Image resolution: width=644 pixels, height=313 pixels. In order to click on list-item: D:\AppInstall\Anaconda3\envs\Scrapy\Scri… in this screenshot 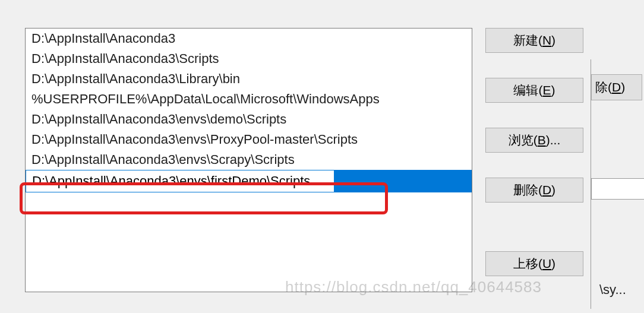, I will do `click(248, 160)`.